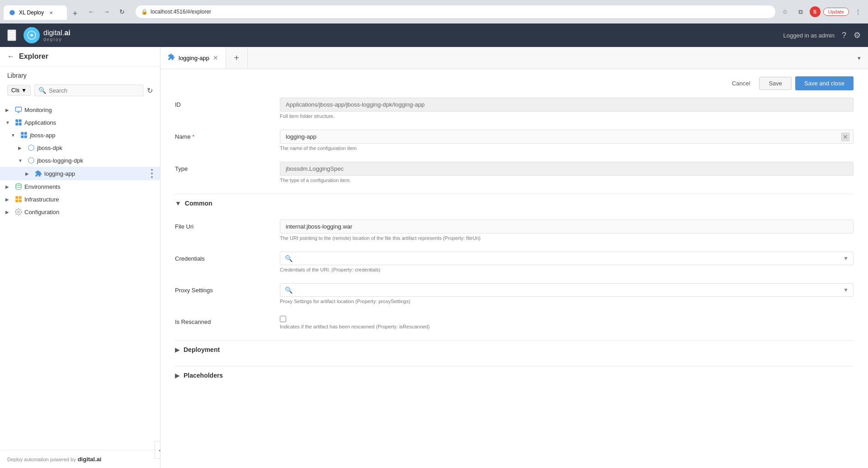  Describe the element at coordinates (815, 12) in the screenshot. I see `user-avatar: S` at that location.